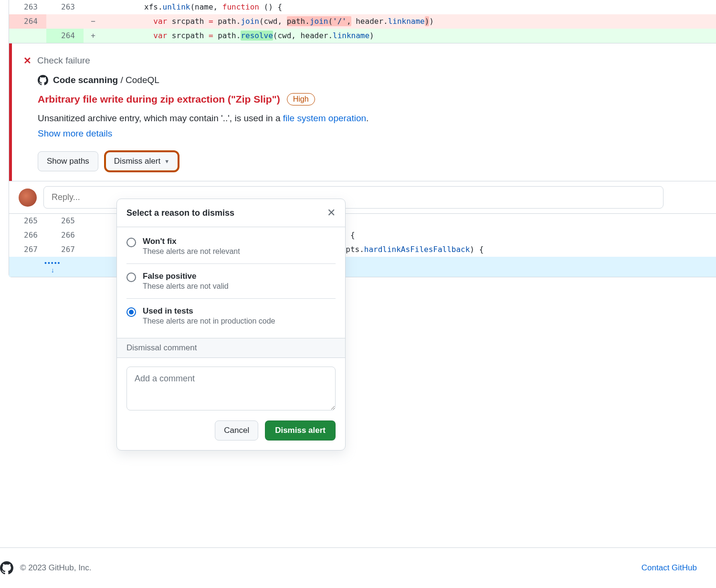 The width and height of the screenshot is (716, 588). I want to click on footer-copyright: © 2023 GitHub, Inc., so click(56, 568).